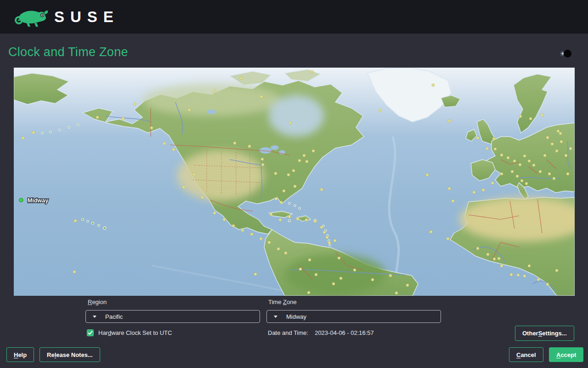 This screenshot has height=368, width=588. What do you see at coordinates (20, 355) in the screenshot?
I see `help-button: Help` at bounding box center [20, 355].